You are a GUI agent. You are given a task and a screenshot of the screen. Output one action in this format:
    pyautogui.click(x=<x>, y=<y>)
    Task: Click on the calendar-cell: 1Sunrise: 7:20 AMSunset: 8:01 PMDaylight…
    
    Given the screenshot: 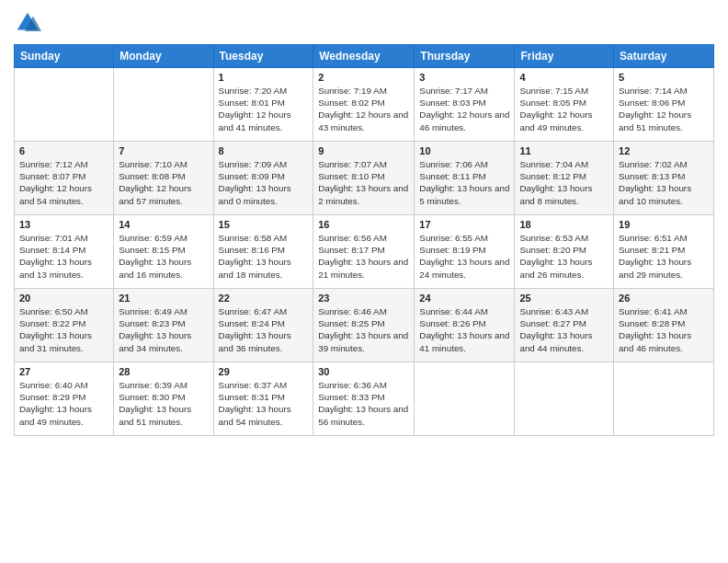 What is the action you would take?
    pyautogui.click(x=263, y=105)
    